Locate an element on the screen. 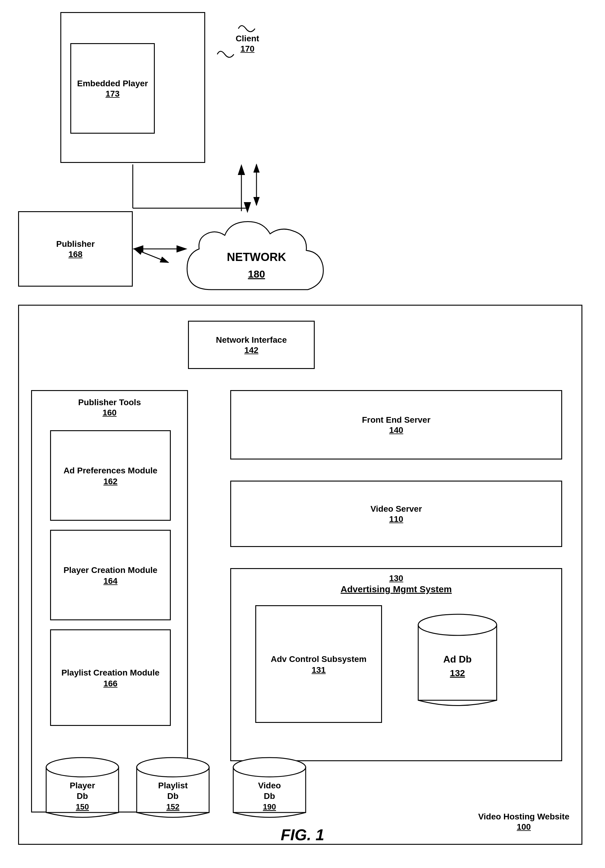  netif-label: Network Interface is located at coordinates (251, 340).